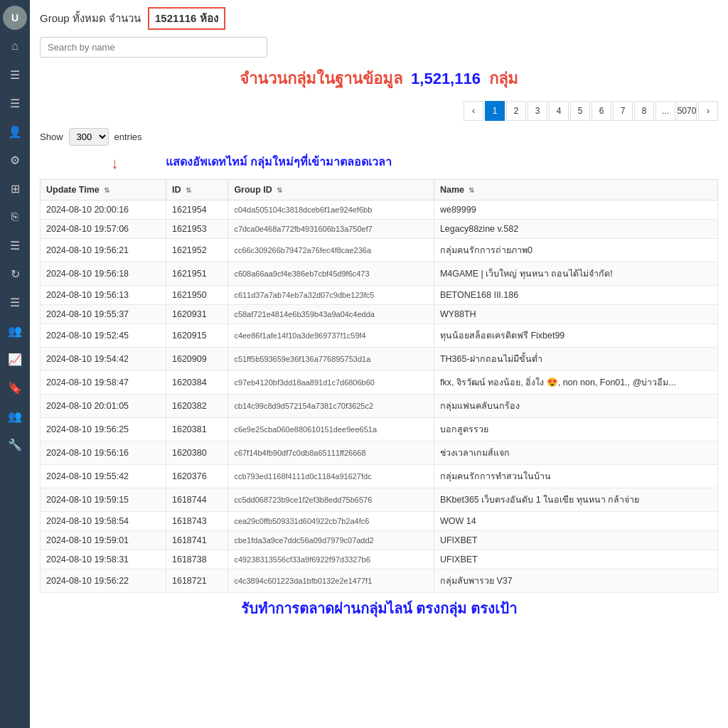 This screenshot has height=728, width=728. I want to click on cell-group-id: c608a66aa9cf4e386eb7cbf45d9f6c473, so click(331, 274).